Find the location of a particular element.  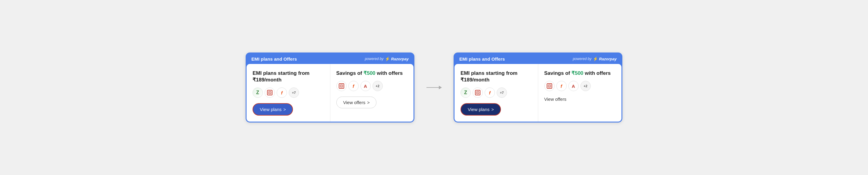

emi-plans-section-1: EMI plans starting from ₹189/month Z f +… is located at coordinates (288, 93).